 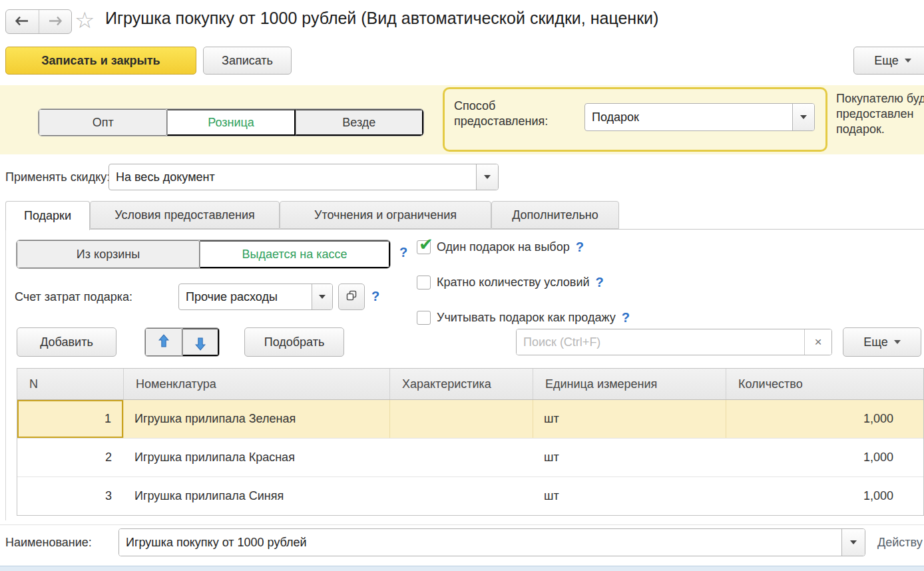 What do you see at coordinates (67, 342) in the screenshot?
I see `add-button: Добавить` at bounding box center [67, 342].